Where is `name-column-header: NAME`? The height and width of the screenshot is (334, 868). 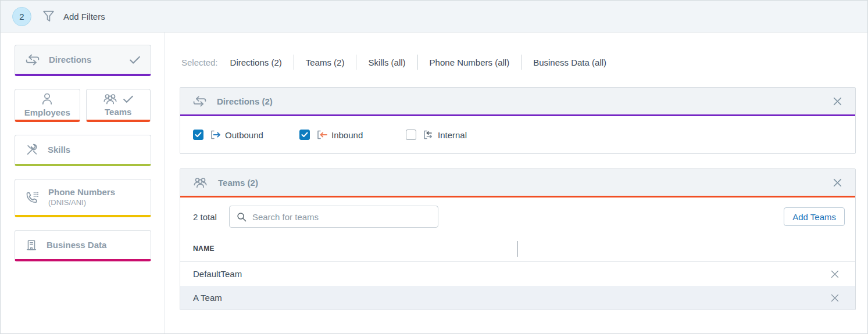
name-column-header: NAME is located at coordinates (203, 249).